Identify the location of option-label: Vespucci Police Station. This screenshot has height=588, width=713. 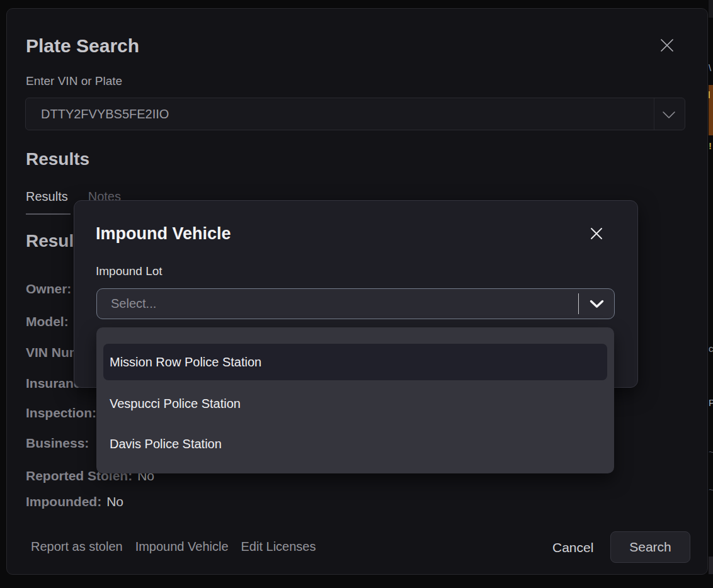
(175, 404).